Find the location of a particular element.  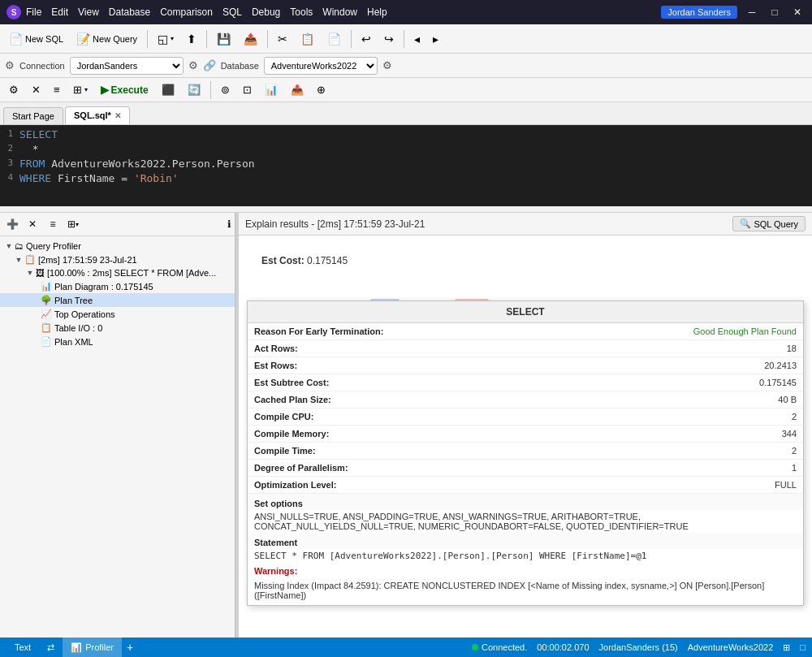

tree-plan-xml: 📄 Plan XML is located at coordinates (117, 341).